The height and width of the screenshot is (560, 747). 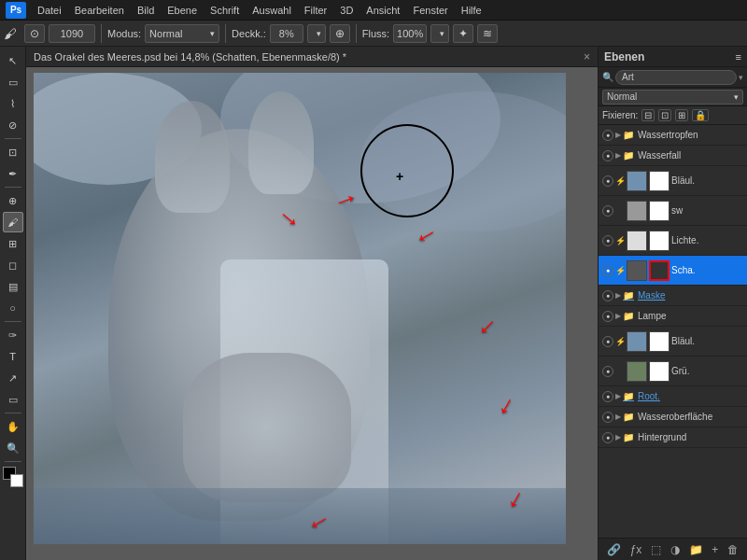 What do you see at coordinates (182, 34) in the screenshot?
I see `modus-dropdown: Normal ▾` at bounding box center [182, 34].